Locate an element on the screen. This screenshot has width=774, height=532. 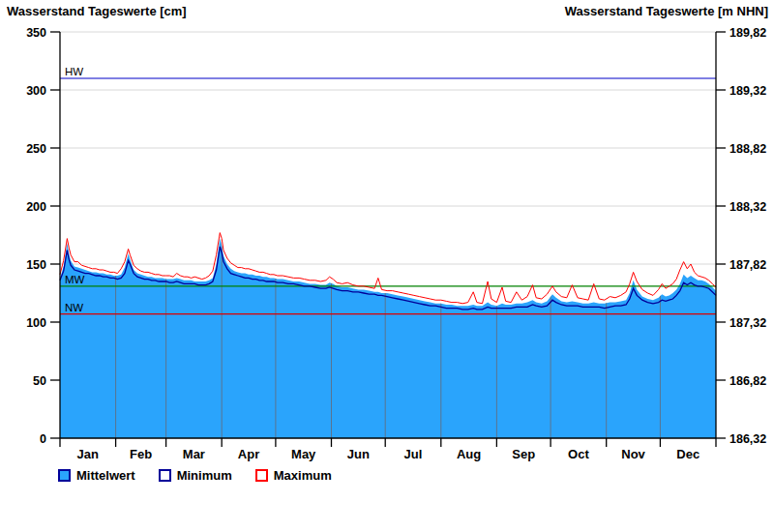
month-label: Apr is located at coordinates (249, 455).